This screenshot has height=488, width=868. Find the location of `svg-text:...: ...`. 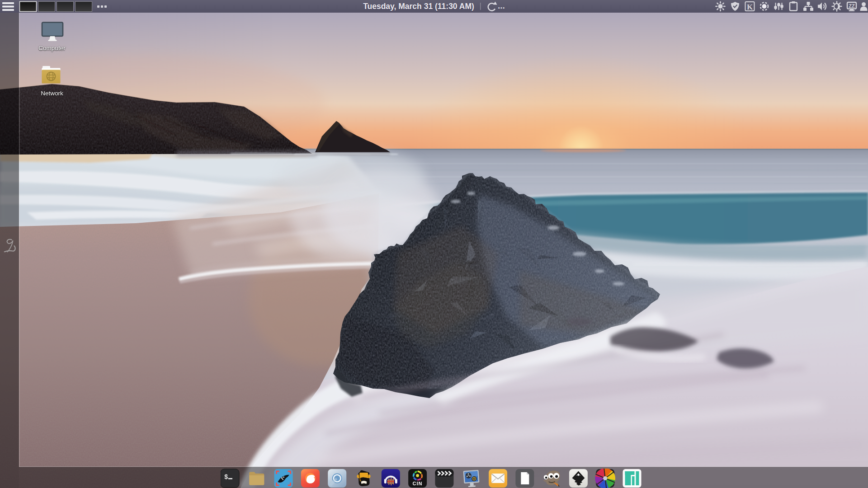

svg-text:...: ... is located at coordinates (501, 5).